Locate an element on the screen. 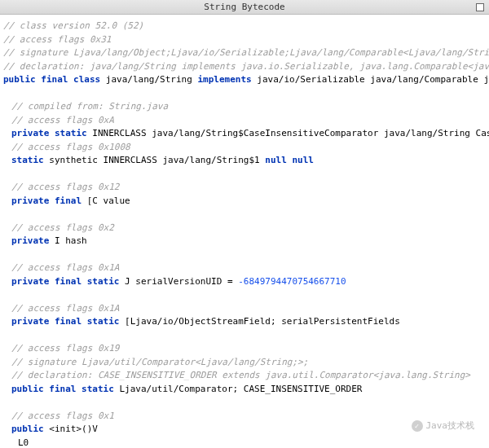 The image size is (489, 448). bytecode-label: L0 is located at coordinates (244, 443).